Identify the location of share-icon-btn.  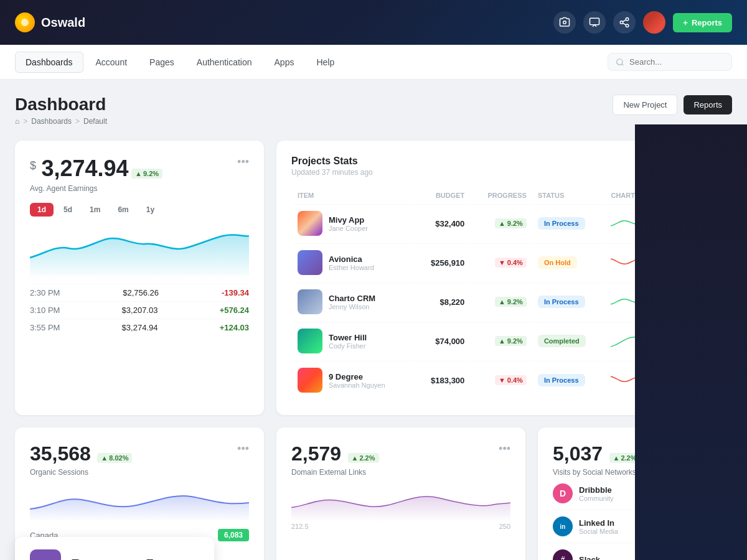
(624, 22).